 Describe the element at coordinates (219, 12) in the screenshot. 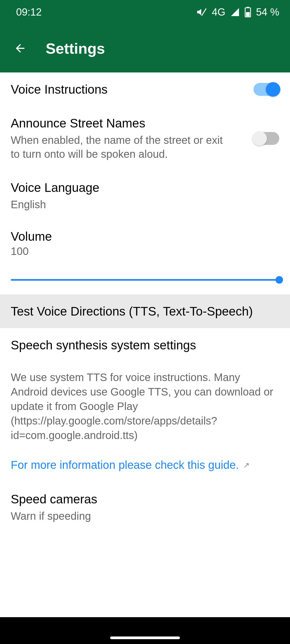

I see `network-label: 4G` at that location.